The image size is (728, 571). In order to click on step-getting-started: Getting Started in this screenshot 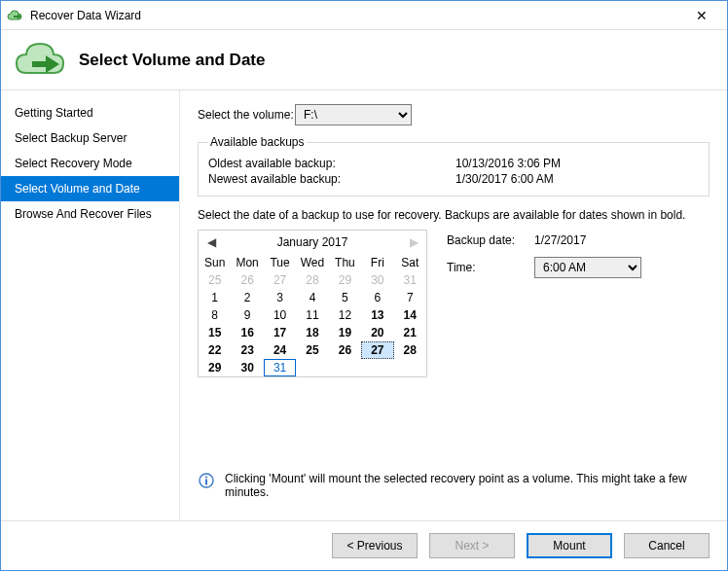, I will do `click(90, 113)`.